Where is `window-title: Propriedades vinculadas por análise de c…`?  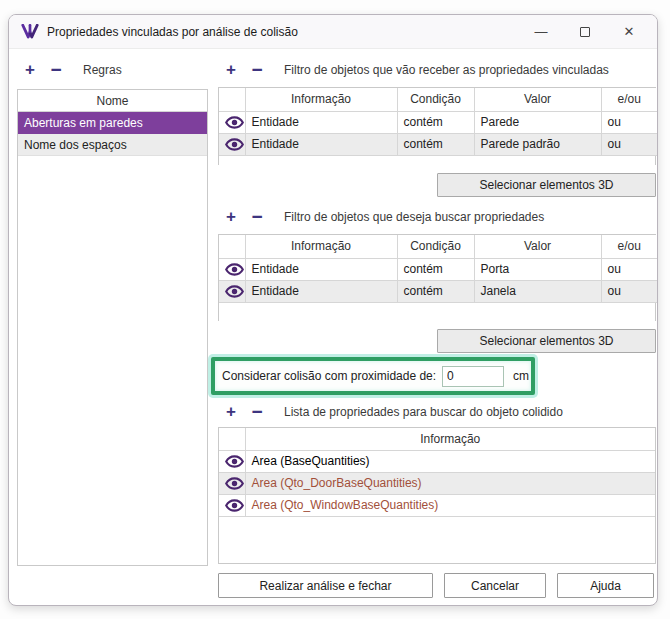 window-title: Propriedades vinculadas por análise de c… is located at coordinates (283, 32).